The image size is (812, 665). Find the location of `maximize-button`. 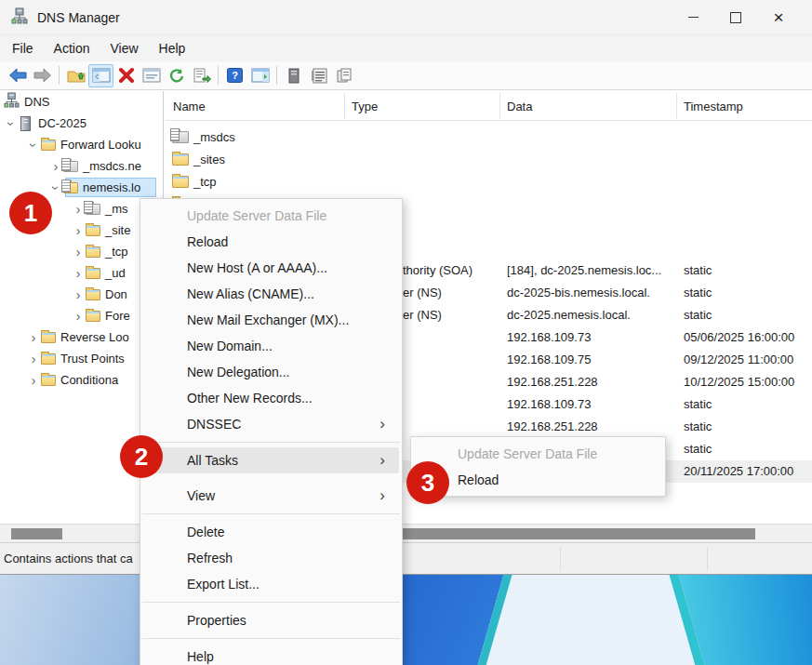

maximize-button is located at coordinates (736, 18).